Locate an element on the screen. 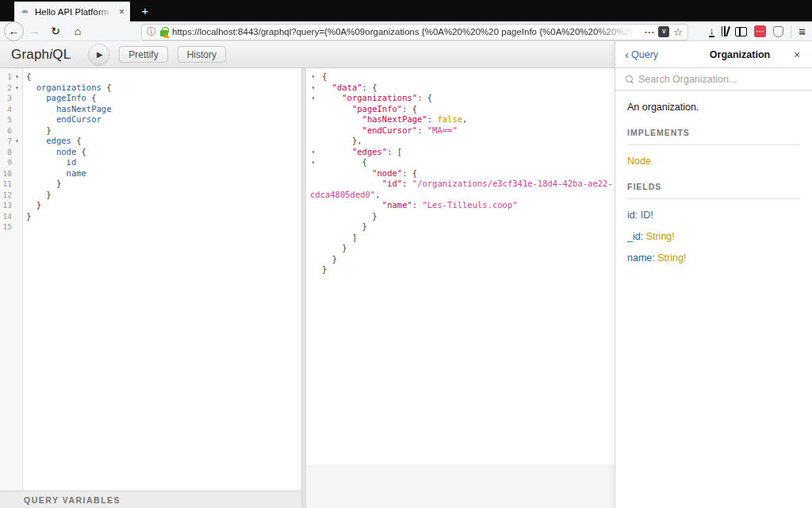 The width and height of the screenshot is (812, 508). active-tab: Hello API Platform - API Platfor × is located at coordinates (72, 11).